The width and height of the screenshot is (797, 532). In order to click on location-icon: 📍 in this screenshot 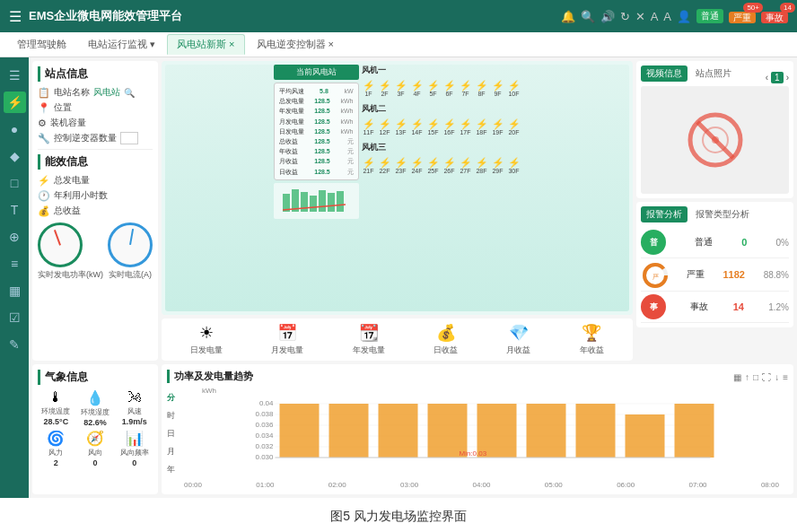, I will do `click(44, 108)`.